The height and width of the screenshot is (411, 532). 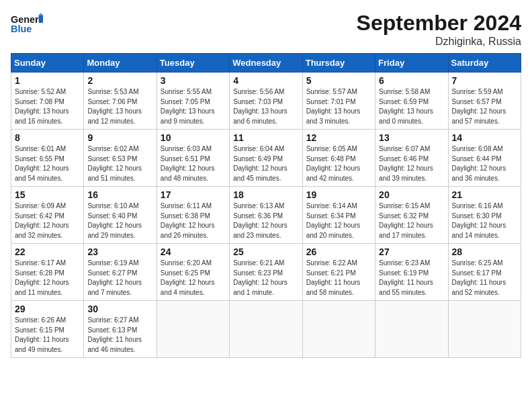 I want to click on day-number: 29, so click(x=47, y=309).